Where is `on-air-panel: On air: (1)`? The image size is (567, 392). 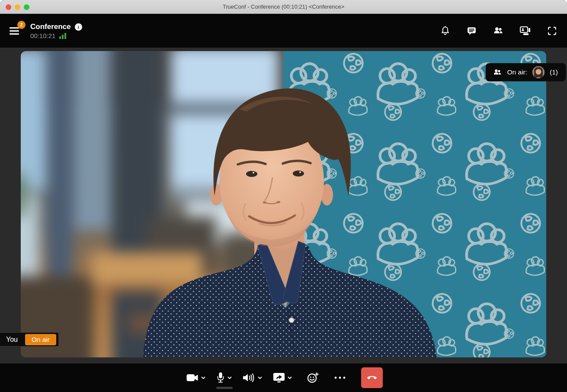
on-air-panel: On air: (1) is located at coordinates (526, 72).